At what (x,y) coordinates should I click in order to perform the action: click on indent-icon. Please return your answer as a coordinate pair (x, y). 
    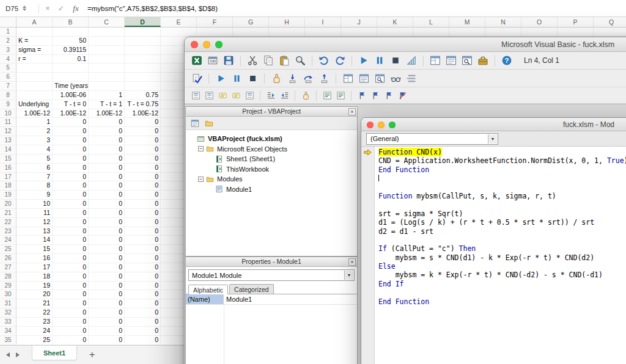
    Looking at the image, I should click on (271, 95).